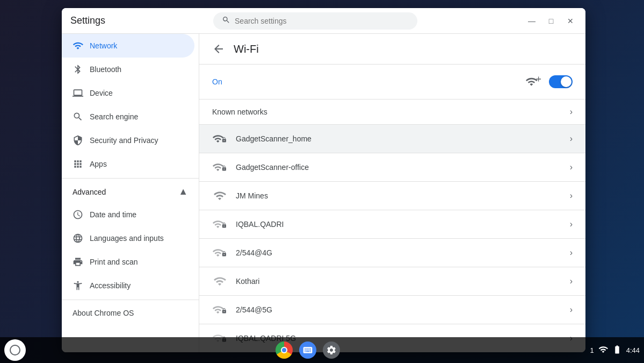  What do you see at coordinates (15, 350) in the screenshot?
I see `taskbar-left` at bounding box center [15, 350].